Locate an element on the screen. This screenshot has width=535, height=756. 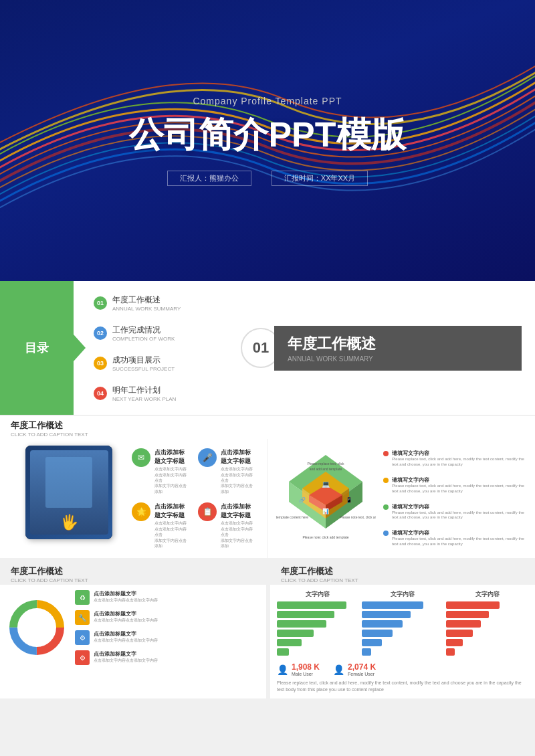
toc-num: 04 is located at coordinates (100, 393).